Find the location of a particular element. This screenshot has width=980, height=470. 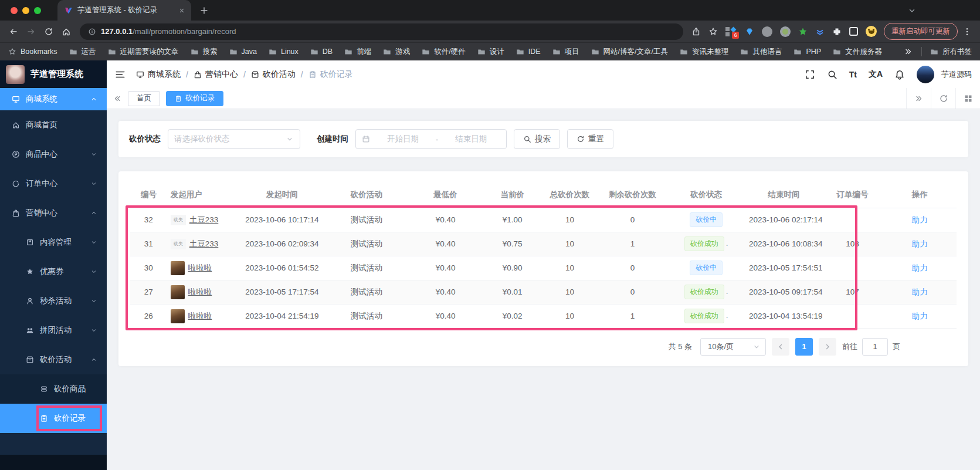

bookmark-folder: Linux is located at coordinates (284, 52).